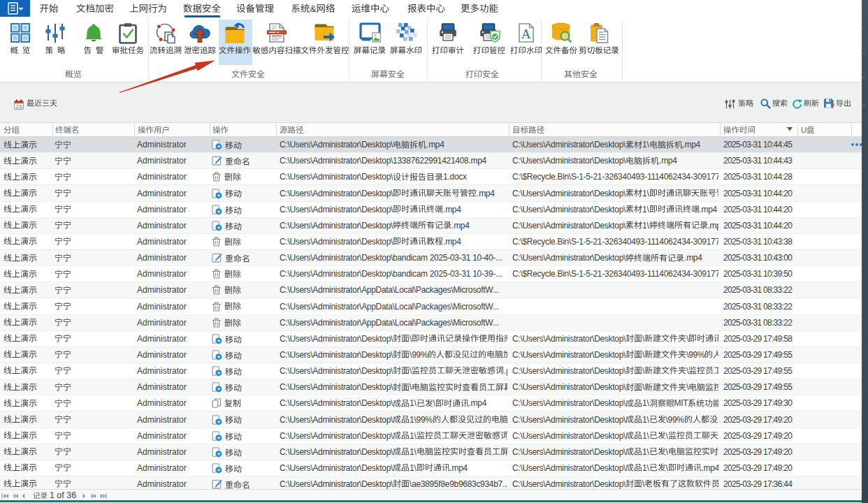 This screenshot has height=503, width=868. Describe the element at coordinates (19, 106) in the screenshot. I see `svg-text: 23` at that location.